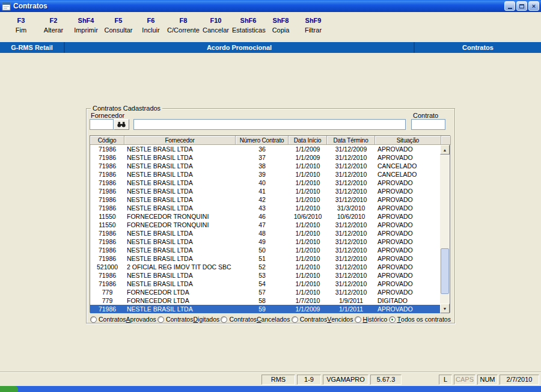 This screenshot has width=541, height=392. Describe the element at coordinates (180, 141) in the screenshot. I see `column-header-fornecedor: Fornecedor` at that location.